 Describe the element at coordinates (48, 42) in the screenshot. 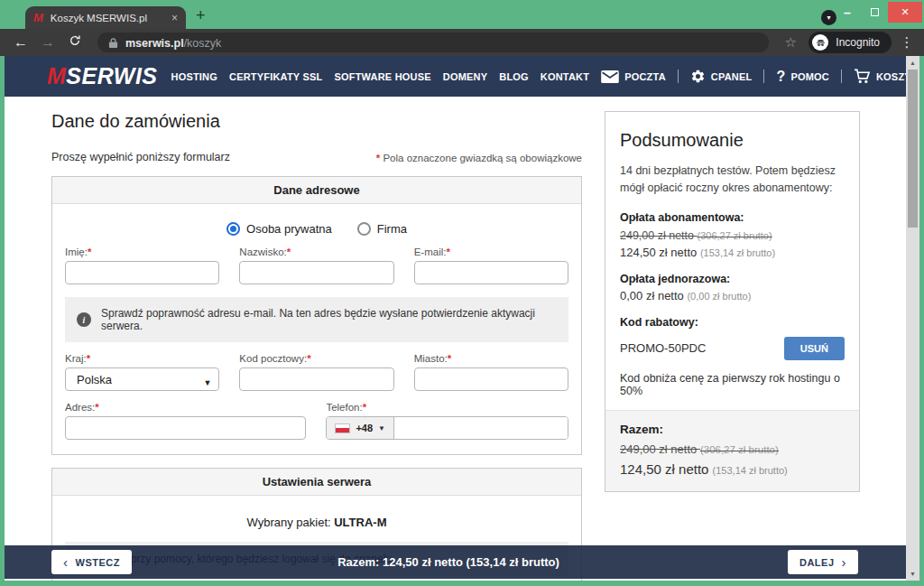

I see `forward-button: →` at that location.